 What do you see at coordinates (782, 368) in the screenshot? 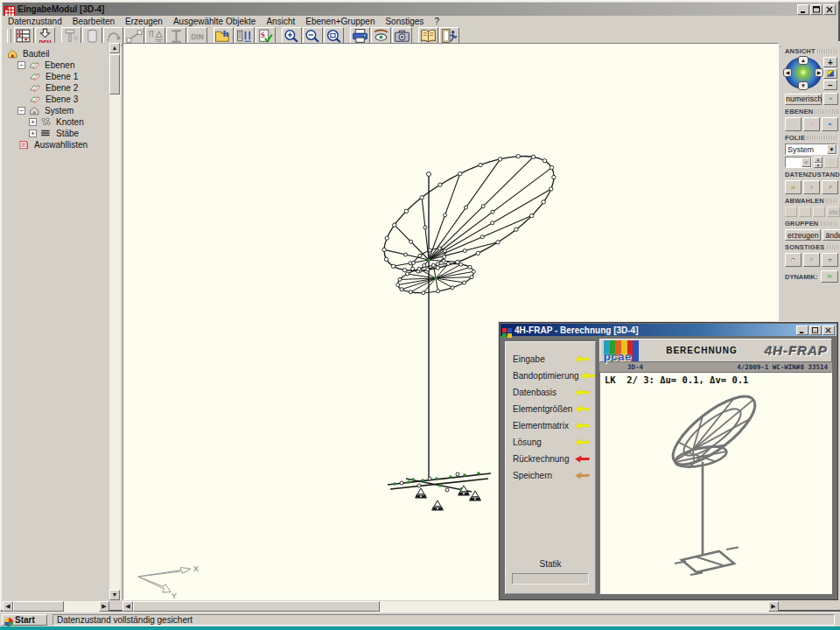
I see `version-label: 4/2009-1 WC-WIN#8 33514` at bounding box center [782, 368].